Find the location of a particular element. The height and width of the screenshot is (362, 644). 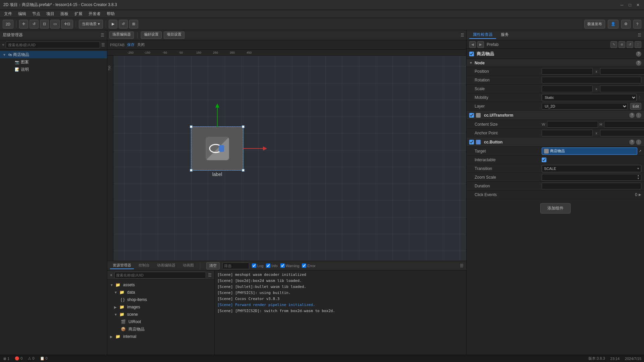

menu-extend: 扩展 is located at coordinates (78, 14).